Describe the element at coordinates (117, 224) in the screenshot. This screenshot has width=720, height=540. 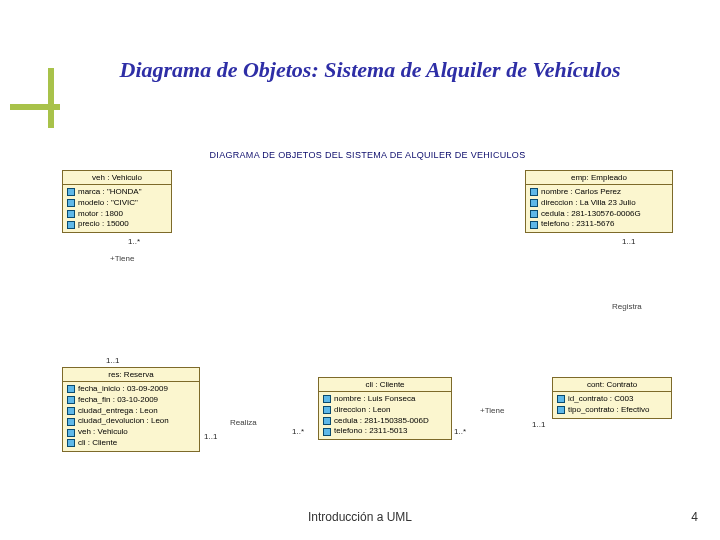
I see `object-attr: precio : 15000` at that location.